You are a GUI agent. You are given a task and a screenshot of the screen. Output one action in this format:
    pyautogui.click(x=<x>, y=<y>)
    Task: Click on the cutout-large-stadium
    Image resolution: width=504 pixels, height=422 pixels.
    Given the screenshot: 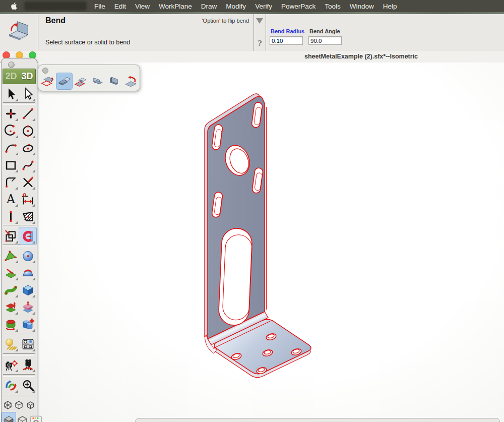 What is the action you would take?
    pyautogui.click(x=236, y=277)
    